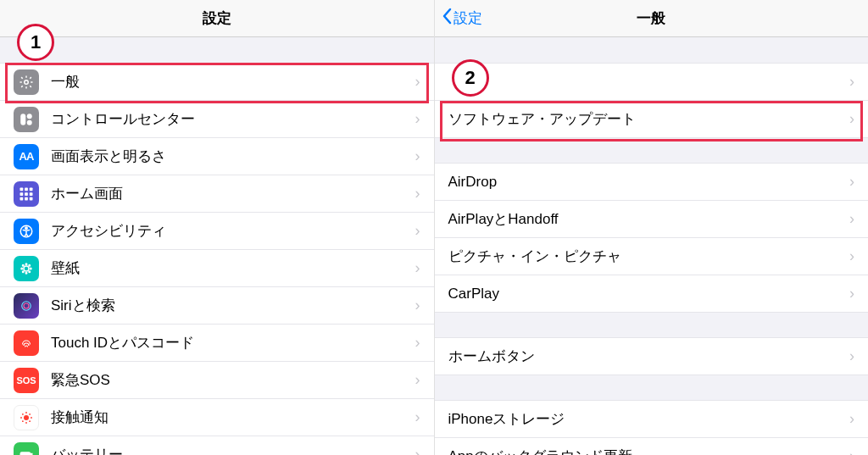 The height and width of the screenshot is (455, 868). Describe the element at coordinates (233, 230) in the screenshot. I see `row-label: アクセシビリティ` at that location.